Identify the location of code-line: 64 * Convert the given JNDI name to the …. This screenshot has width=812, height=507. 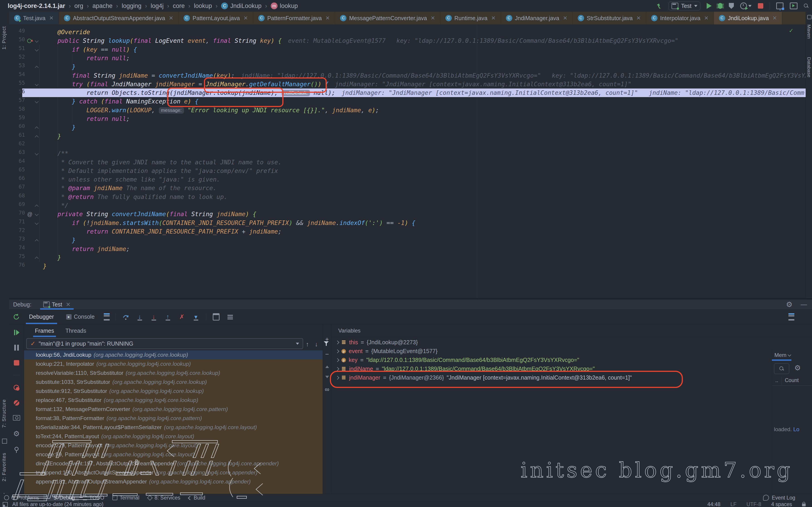
(407, 162).